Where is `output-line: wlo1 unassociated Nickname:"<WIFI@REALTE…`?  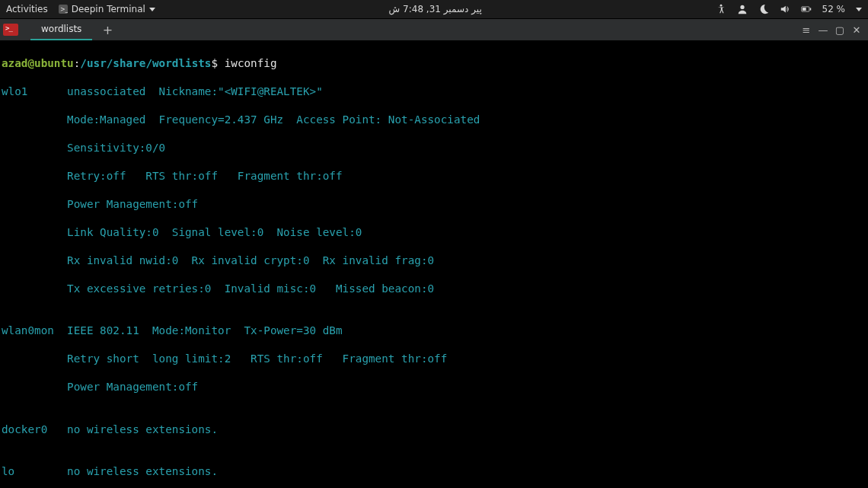
output-line: wlo1 unassociated Nickname:"<WIFI@REALTE… is located at coordinates (434, 91).